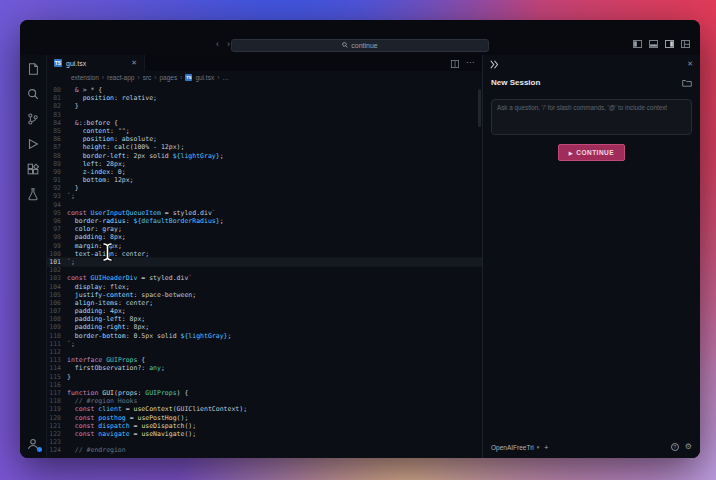 This screenshot has height=480, width=716. Describe the element at coordinates (264, 344) in the screenshot. I see `code-line: 111`;` at that location.